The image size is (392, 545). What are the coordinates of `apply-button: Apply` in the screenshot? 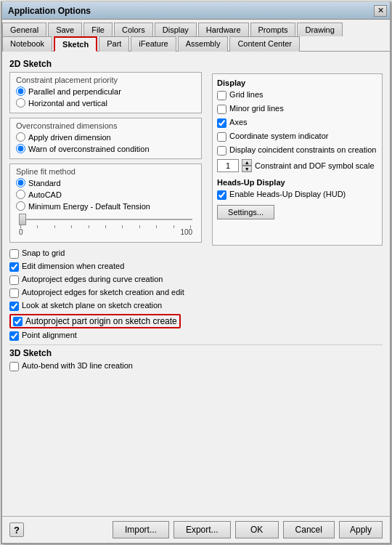 It's located at (361, 530).